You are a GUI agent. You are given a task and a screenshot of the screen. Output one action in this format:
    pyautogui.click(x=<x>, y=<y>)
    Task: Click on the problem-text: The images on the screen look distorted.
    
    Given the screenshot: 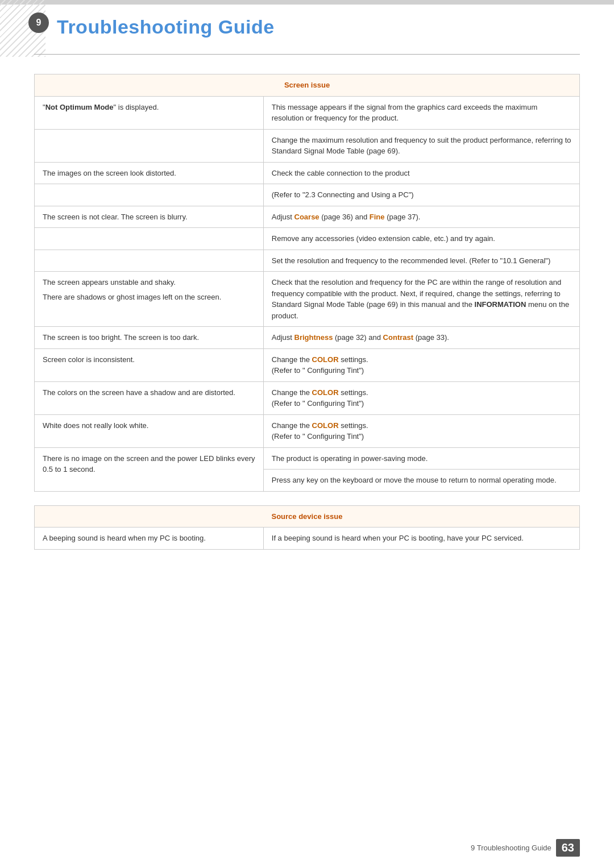 What is the action you would take?
    pyautogui.click(x=109, y=173)
    